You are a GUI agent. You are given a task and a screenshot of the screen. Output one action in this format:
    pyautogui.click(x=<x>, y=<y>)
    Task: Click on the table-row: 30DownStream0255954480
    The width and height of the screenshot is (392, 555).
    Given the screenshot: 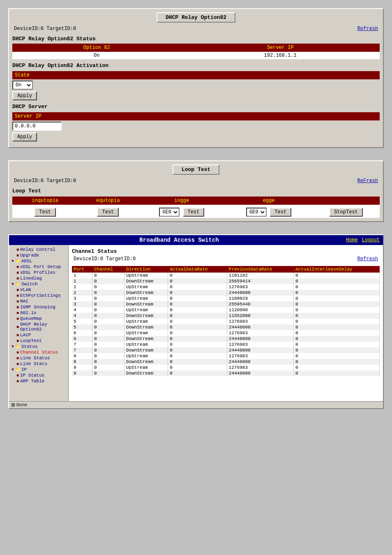 What is the action you would take?
    pyautogui.click(x=226, y=304)
    